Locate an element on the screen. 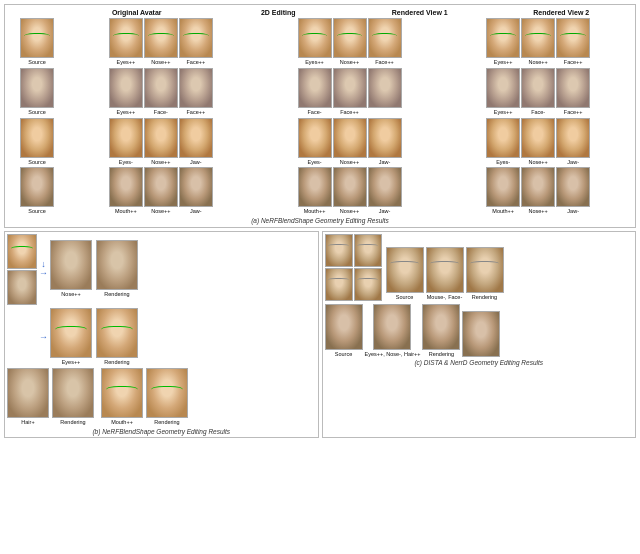 The height and width of the screenshot is (554, 640). face-r2-rv1-eyes is located at coordinates (315, 88).